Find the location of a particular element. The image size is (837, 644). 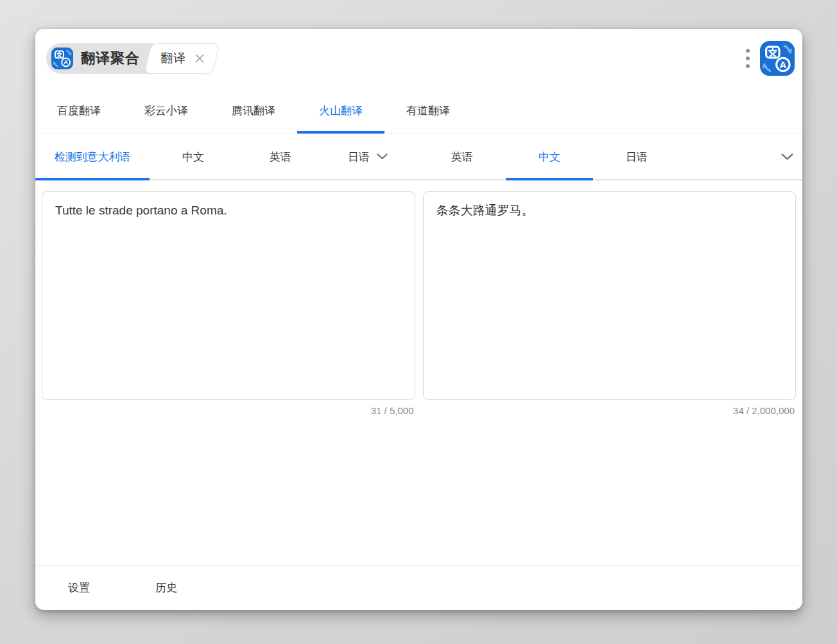

target-lang-chinese: 中文 is located at coordinates (549, 157).